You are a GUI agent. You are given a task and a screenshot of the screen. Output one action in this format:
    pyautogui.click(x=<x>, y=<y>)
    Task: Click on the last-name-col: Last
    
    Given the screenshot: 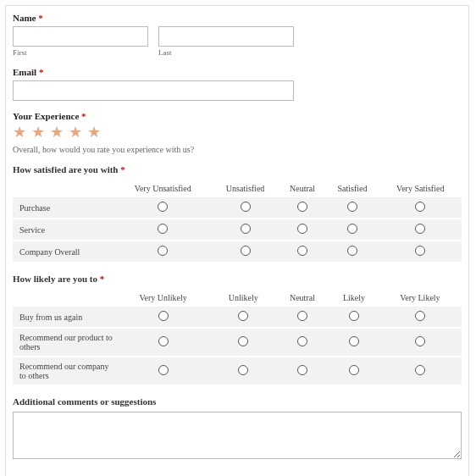 What is the action you would take?
    pyautogui.click(x=226, y=42)
    